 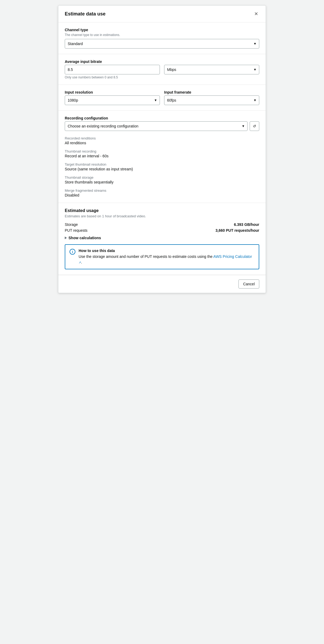 I want to click on channel-type-select-wrapper: Standard Basic Advanced HD Advanced SD ▼, so click(x=162, y=44).